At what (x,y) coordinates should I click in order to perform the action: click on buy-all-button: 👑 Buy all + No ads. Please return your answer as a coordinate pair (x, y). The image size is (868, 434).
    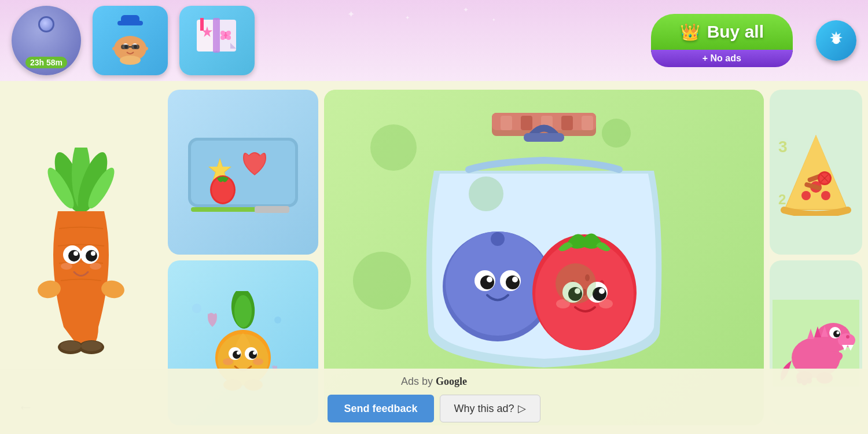
    Looking at the image, I should click on (722, 41).